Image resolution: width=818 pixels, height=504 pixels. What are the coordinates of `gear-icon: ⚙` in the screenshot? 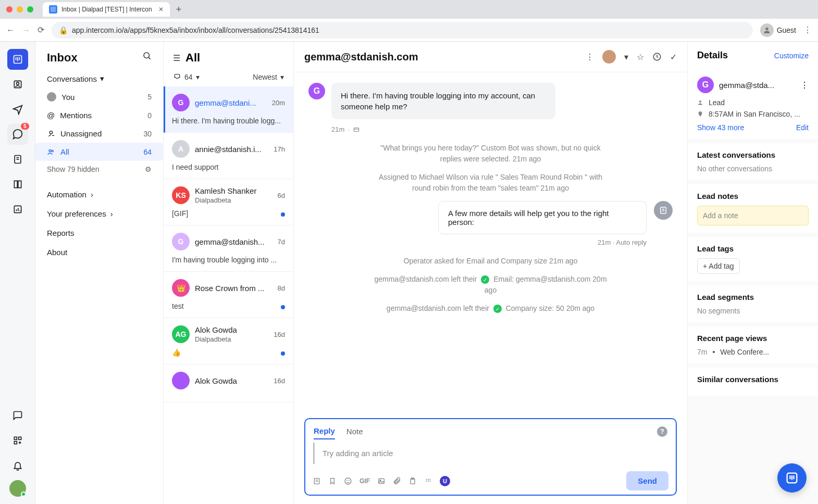 It's located at (148, 169).